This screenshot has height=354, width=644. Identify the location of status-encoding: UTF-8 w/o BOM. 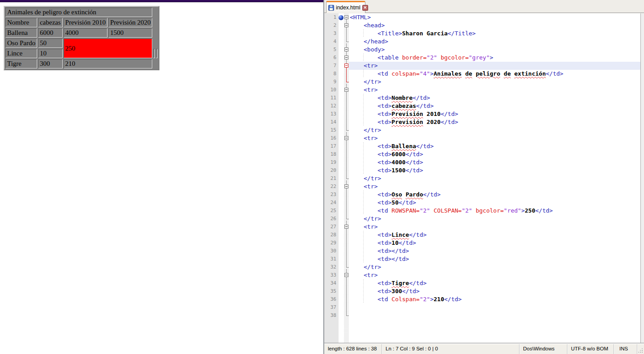
(590, 349).